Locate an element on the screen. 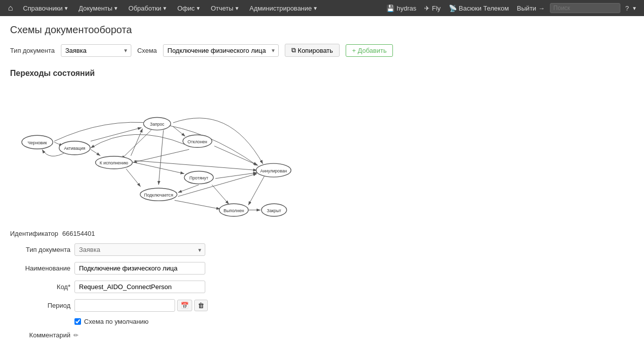 The image size is (644, 362). nav-dokumenty: Документы ▼ is located at coordinates (99, 8).